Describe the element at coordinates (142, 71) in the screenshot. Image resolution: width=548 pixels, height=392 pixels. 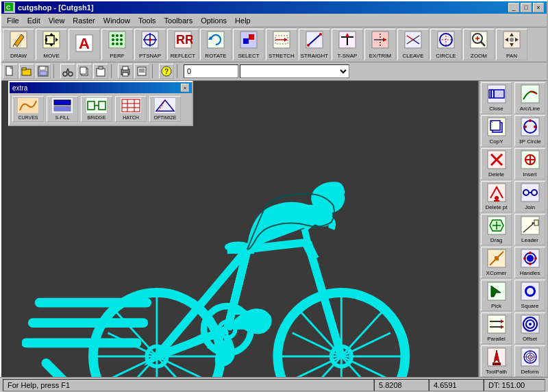
I see `tb2-preview` at that location.